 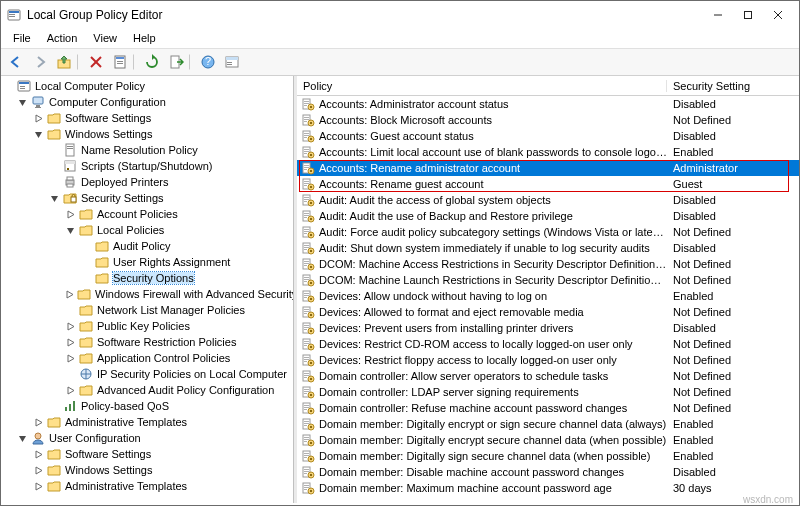 I want to click on tree-item: Advanced Audit Policy Configuration, so click(x=147, y=390).